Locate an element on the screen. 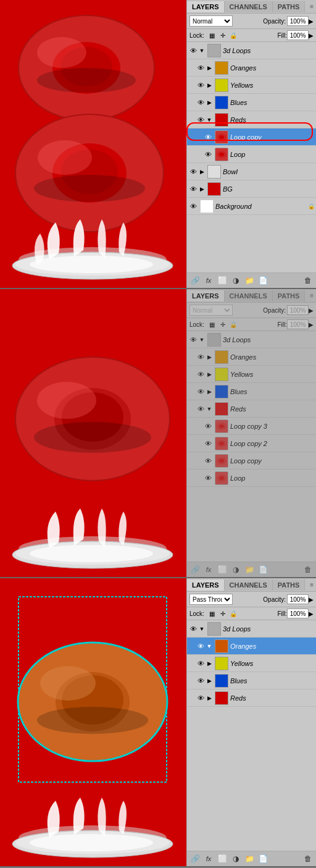 This screenshot has width=316, height=868. panel-menu-icon-1: ≡ is located at coordinates (313, 6).